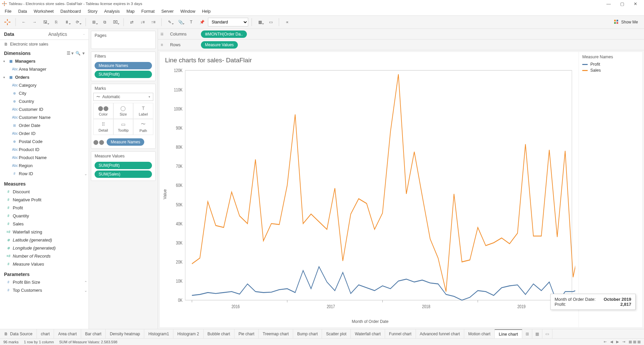 The height and width of the screenshot is (345, 644). Describe the element at coordinates (44, 118) in the screenshot. I see `dim-field: AbcCustomer Name` at that location.